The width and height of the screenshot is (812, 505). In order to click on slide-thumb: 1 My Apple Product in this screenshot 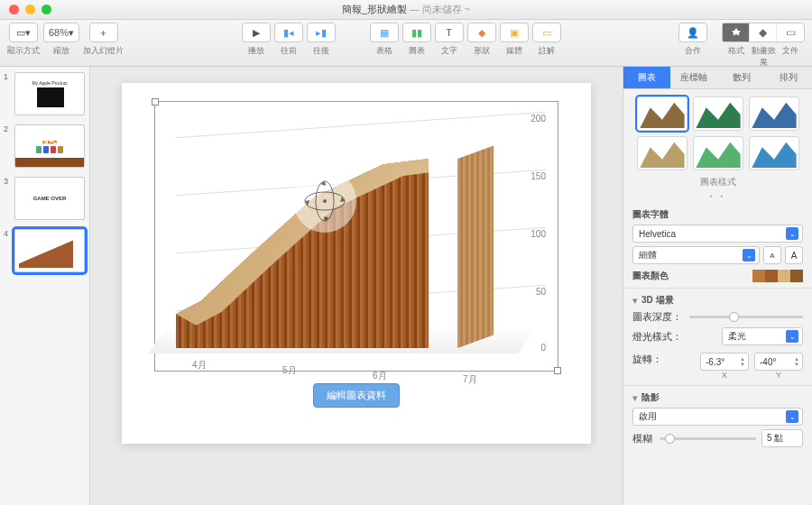, I will do `click(45, 94)`.